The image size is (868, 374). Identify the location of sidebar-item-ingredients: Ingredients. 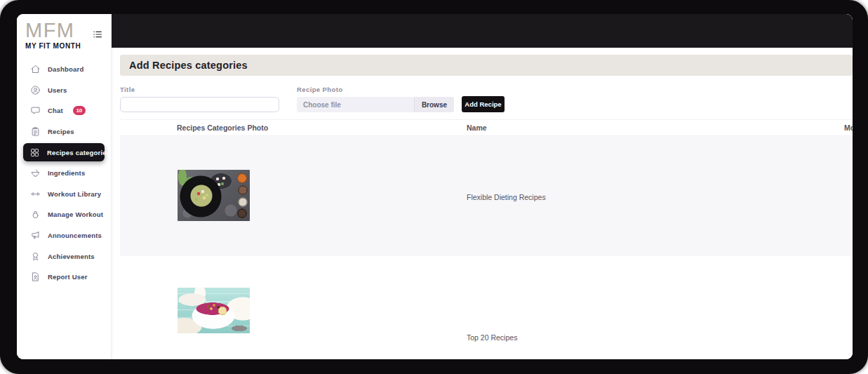
(64, 173).